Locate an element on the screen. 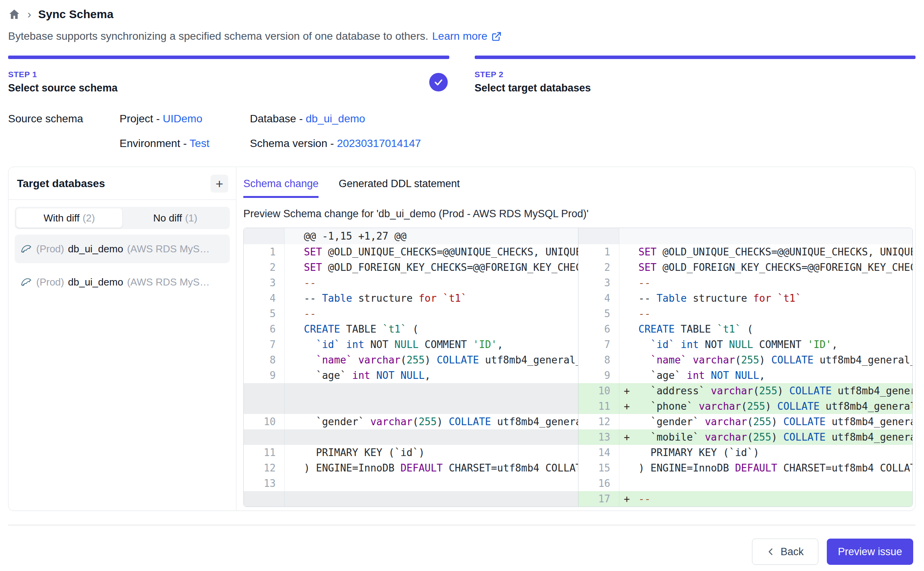  step-2-label: STEP 2 is located at coordinates (533, 74).